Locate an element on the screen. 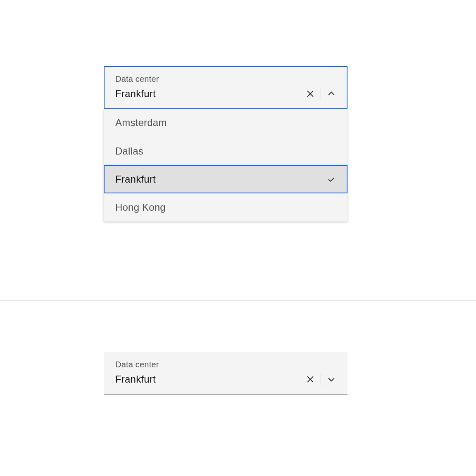  combobox-option-dallas: Dallas is located at coordinates (226, 151).